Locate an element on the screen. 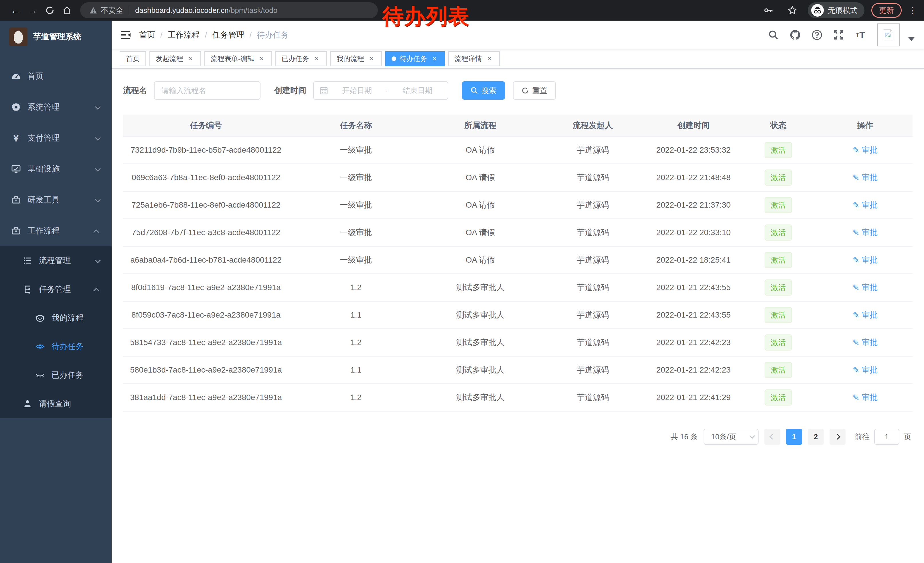 This screenshot has height=563, width=924. table-row: 580e1b3d-7ac8-11ec-a9e2-a2380e71991a1.1测… is located at coordinates (518, 370).